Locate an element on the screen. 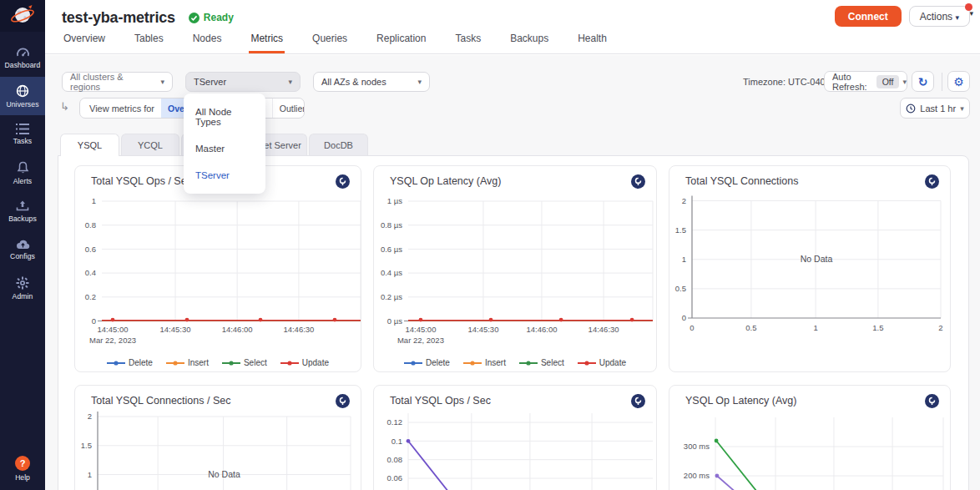 The image size is (980, 490). sidebar-item-backups: Backups is located at coordinates (23, 211).